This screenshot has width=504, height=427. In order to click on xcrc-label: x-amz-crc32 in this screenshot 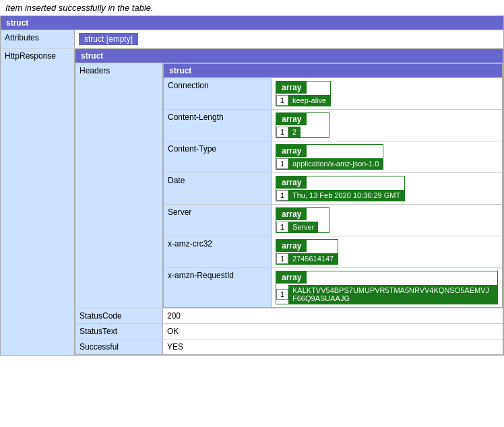, I will do `click(218, 252)`.